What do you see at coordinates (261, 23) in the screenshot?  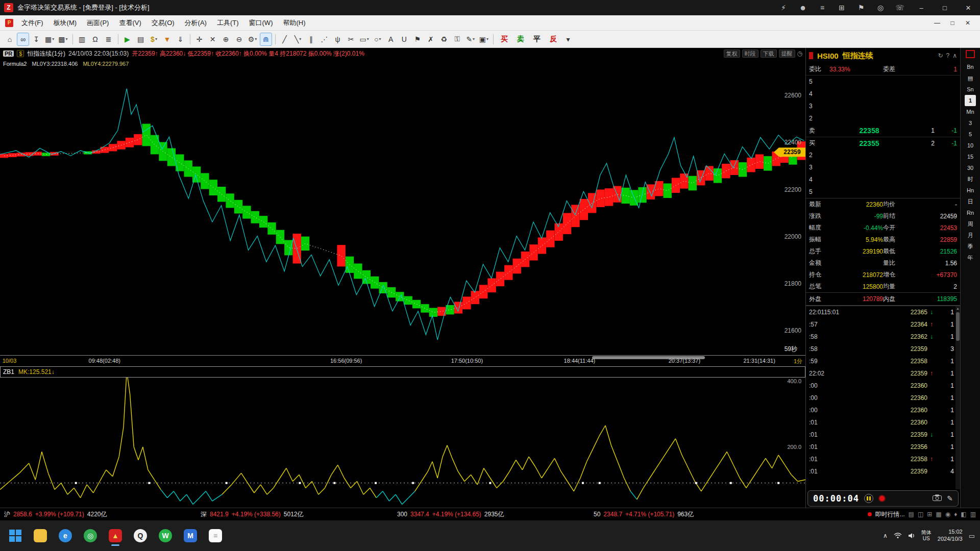 I see `menu-window: 窗口(W)` at bounding box center [261, 23].